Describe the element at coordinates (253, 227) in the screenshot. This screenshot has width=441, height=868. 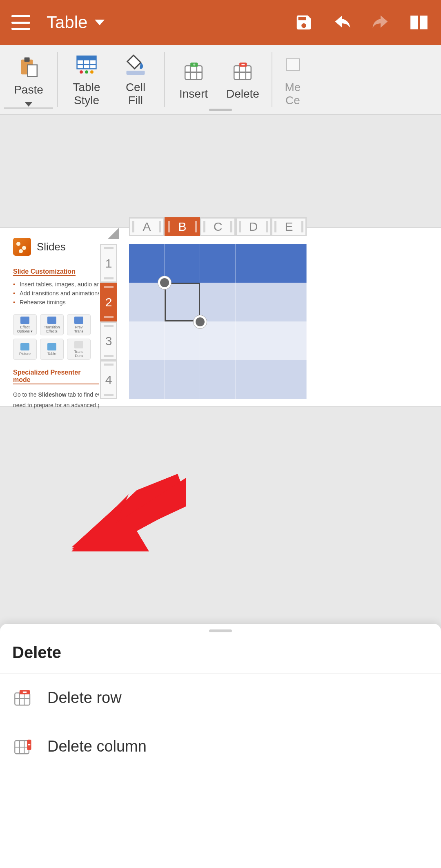
I see `column-header: D` at that location.